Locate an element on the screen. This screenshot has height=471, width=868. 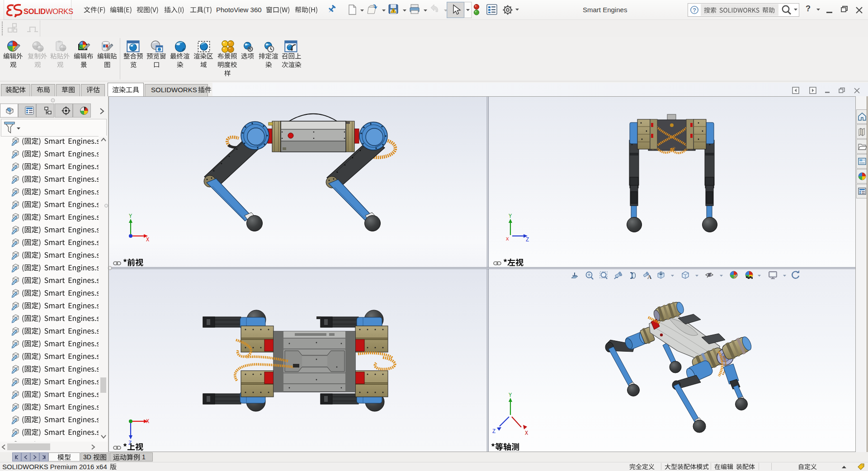
svg-text: A is located at coordinates (650, 277).